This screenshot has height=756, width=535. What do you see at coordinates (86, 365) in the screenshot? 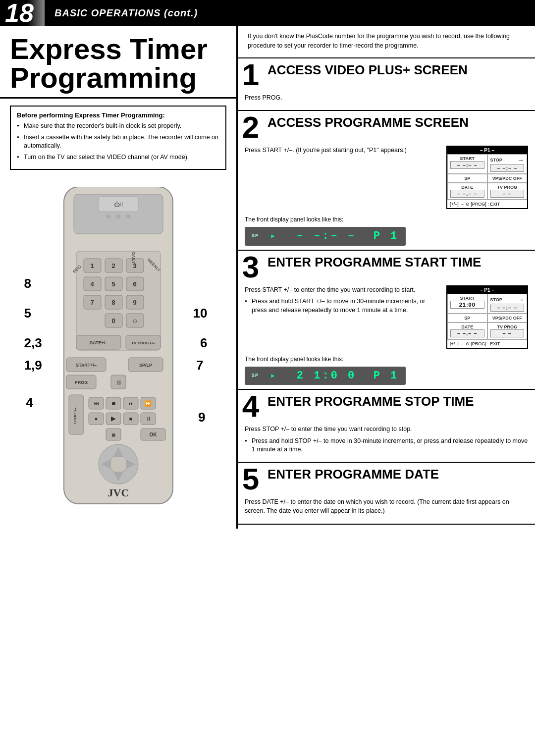
I see `svg-text: START+/–` at bounding box center [86, 365].